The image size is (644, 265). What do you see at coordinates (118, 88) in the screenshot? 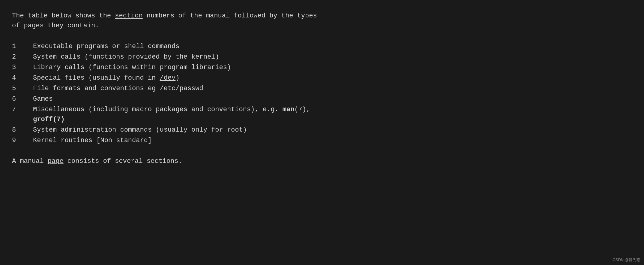
I see `list-desc-5: File formats and conventions eg /etc/pas…` at bounding box center [118, 88].